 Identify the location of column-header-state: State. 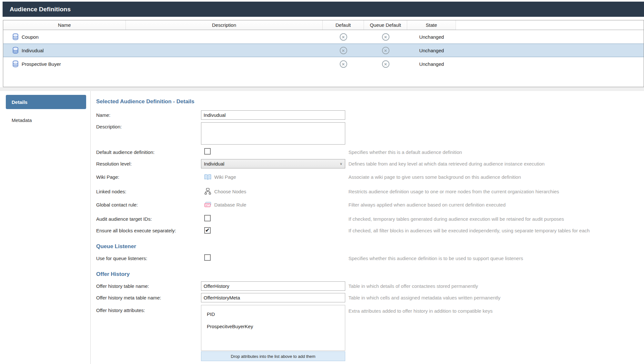
(432, 25).